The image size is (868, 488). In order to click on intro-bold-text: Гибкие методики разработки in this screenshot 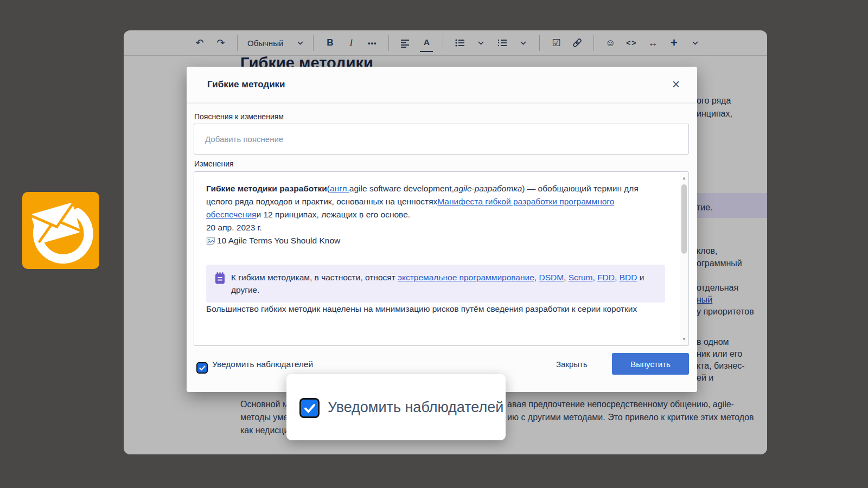, I will do `click(267, 189)`.